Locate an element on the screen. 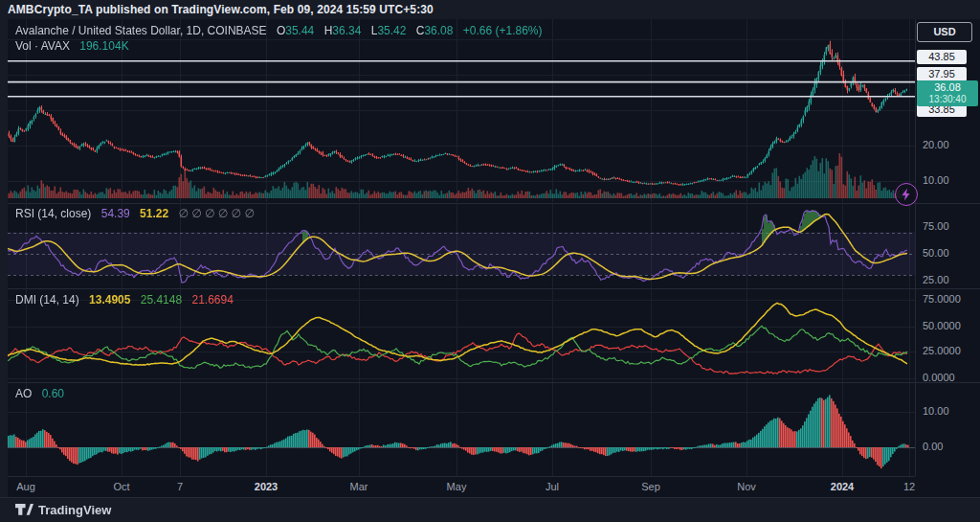  attribution-bar: AMBCrypto_TA published on TradingView.co… is located at coordinates (490, 10).